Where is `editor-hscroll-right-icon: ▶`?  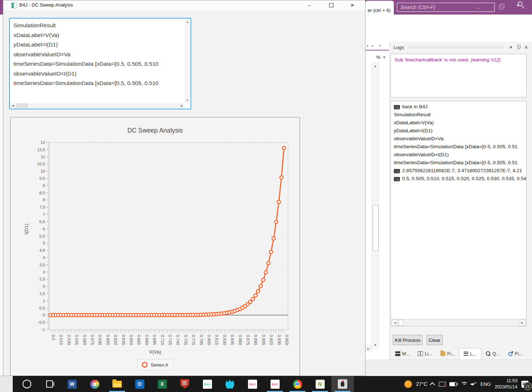
editor-hscroll-right-icon: ▶ is located at coordinates (369, 349).